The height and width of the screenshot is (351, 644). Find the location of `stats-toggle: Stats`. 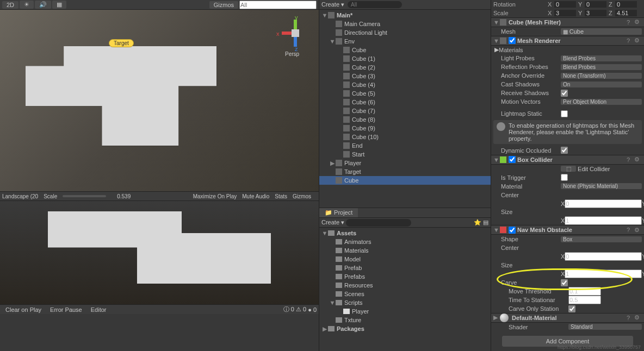

stats-toggle: Stats is located at coordinates (281, 197).